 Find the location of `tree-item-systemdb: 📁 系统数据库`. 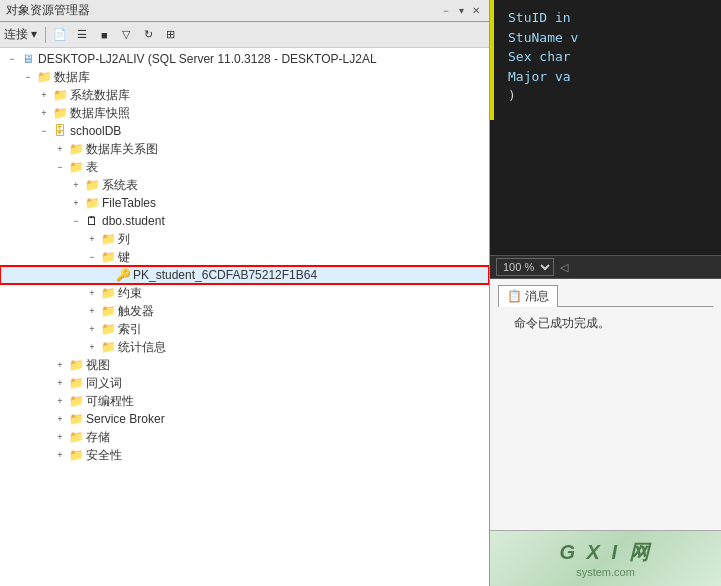

tree-item-systemdb: 📁 系统数据库 is located at coordinates (244, 95).